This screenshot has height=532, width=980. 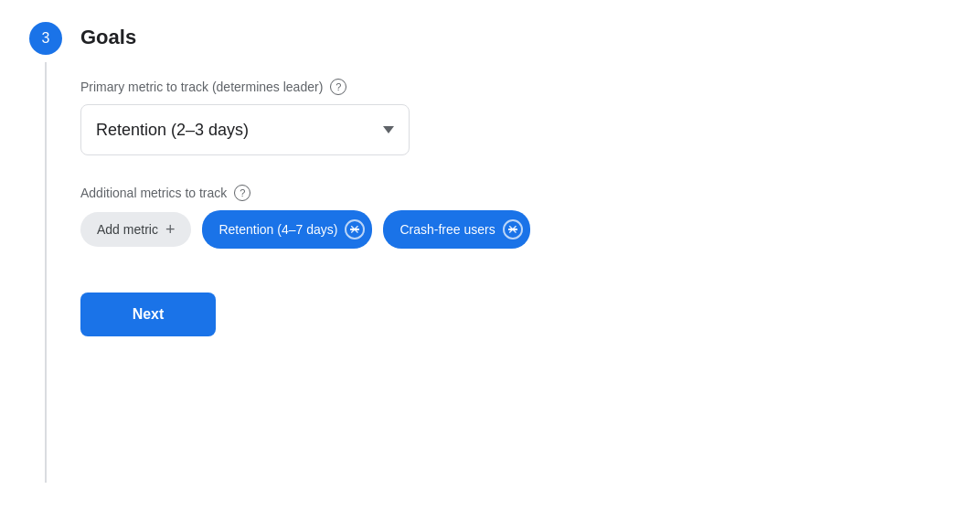 I want to click on add-icon: +, so click(x=170, y=229).